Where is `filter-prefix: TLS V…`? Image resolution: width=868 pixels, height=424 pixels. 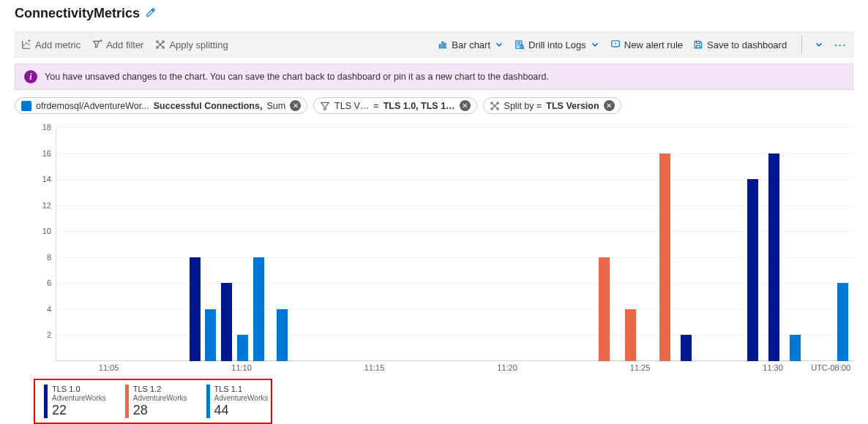
filter-prefix: TLS V… is located at coordinates (351, 106).